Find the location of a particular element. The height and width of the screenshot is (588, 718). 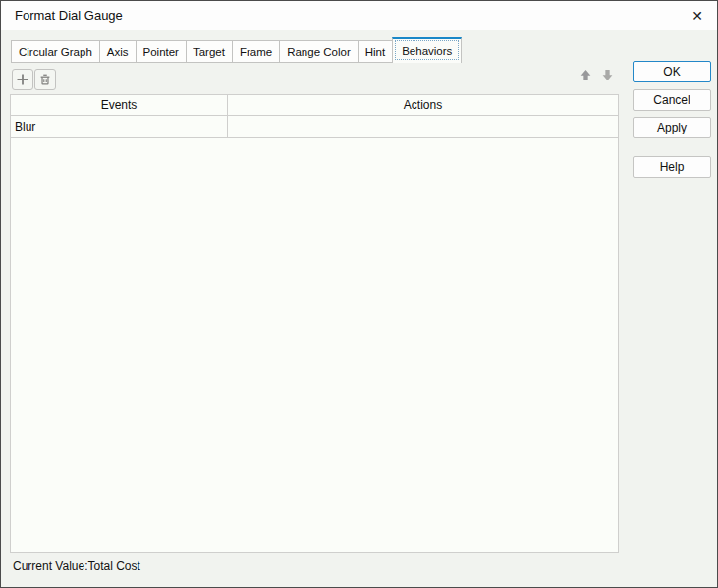

table-row: Blur is located at coordinates (314, 128).